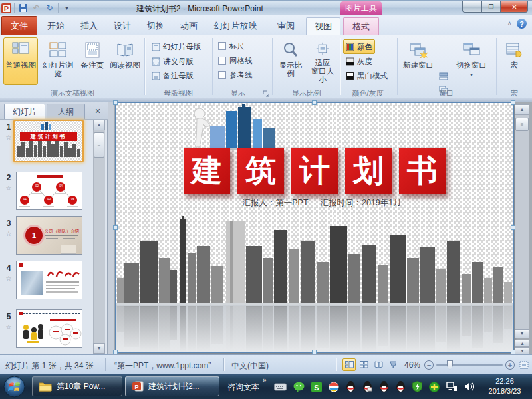 The image size is (532, 399). What do you see at coordinates (522, 124) in the screenshot?
I see `scroll-thumb: ≡` at bounding box center [522, 124].